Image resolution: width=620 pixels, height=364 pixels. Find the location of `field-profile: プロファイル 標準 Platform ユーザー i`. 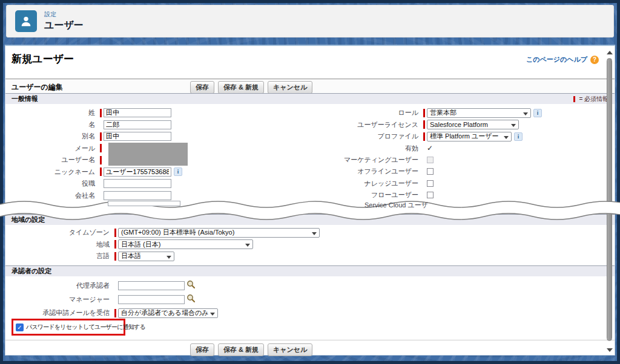

field-profile: プロファイル 標準 Platform ユーザー i is located at coordinates (463, 137).